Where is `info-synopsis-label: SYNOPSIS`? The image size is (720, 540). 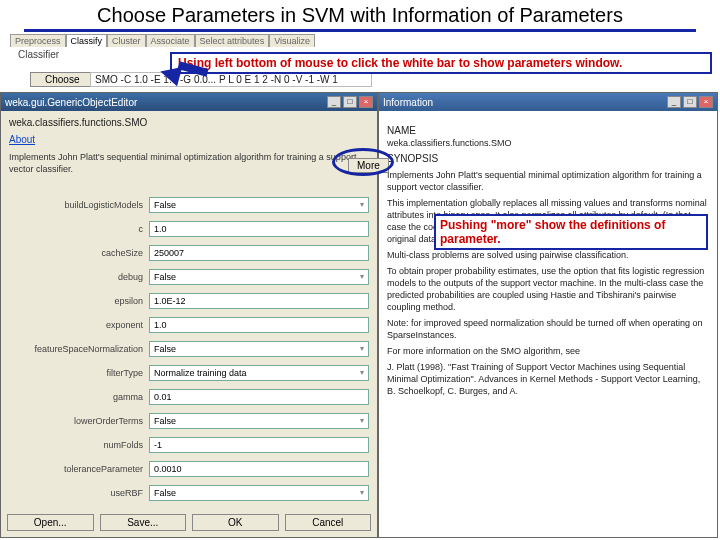 info-synopsis-label: SYNOPSIS is located at coordinates (548, 159).